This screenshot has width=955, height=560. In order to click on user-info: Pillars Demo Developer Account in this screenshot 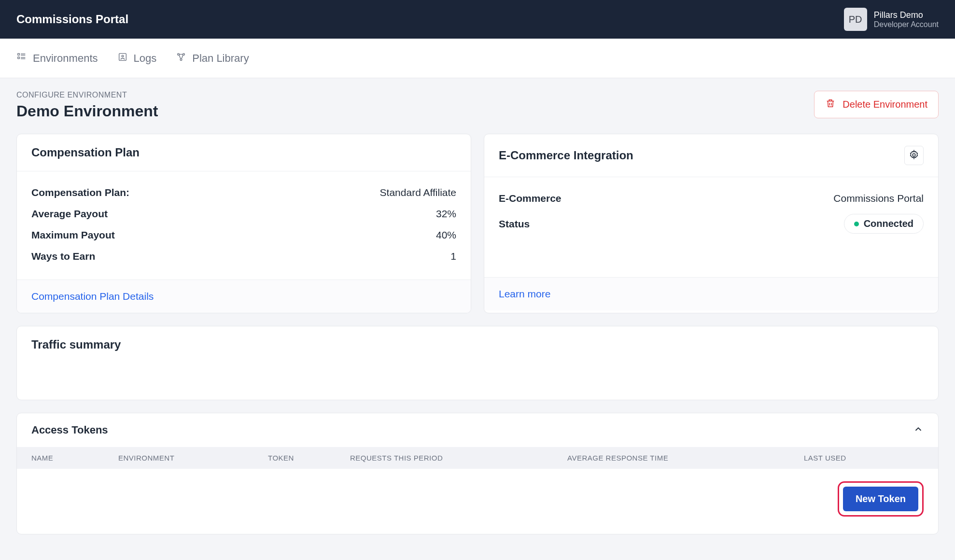, I will do `click(906, 19)`.